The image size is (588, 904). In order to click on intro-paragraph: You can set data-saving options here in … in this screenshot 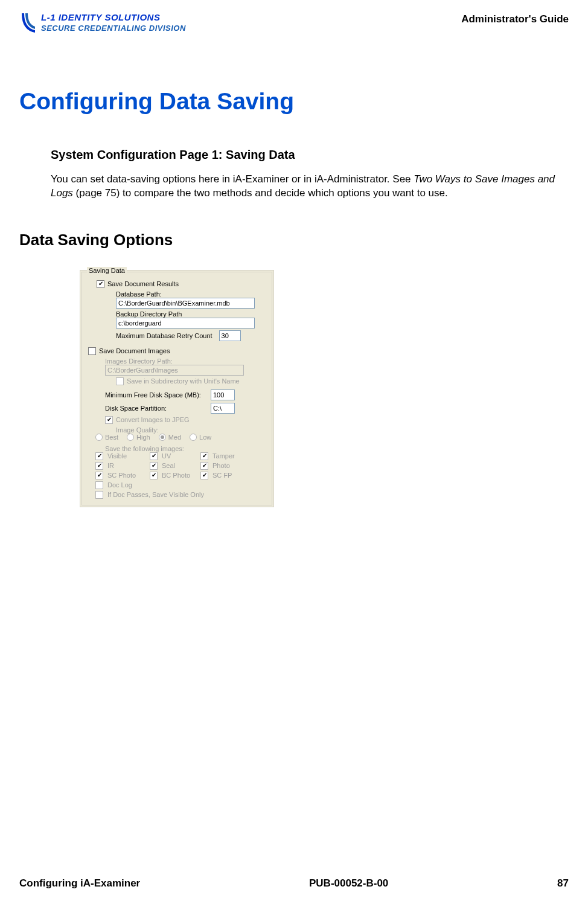, I will do `click(304, 187)`.